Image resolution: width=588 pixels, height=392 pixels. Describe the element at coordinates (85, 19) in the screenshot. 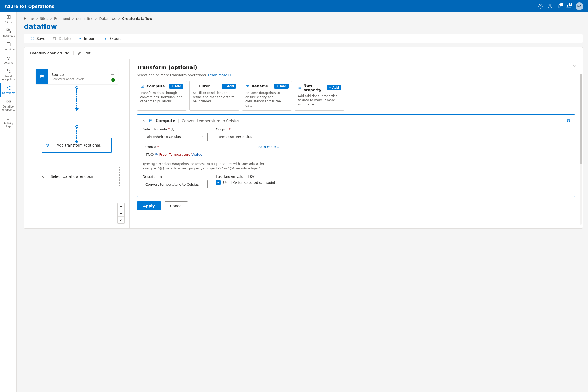

I see `crumb-instance: donut-line` at that location.